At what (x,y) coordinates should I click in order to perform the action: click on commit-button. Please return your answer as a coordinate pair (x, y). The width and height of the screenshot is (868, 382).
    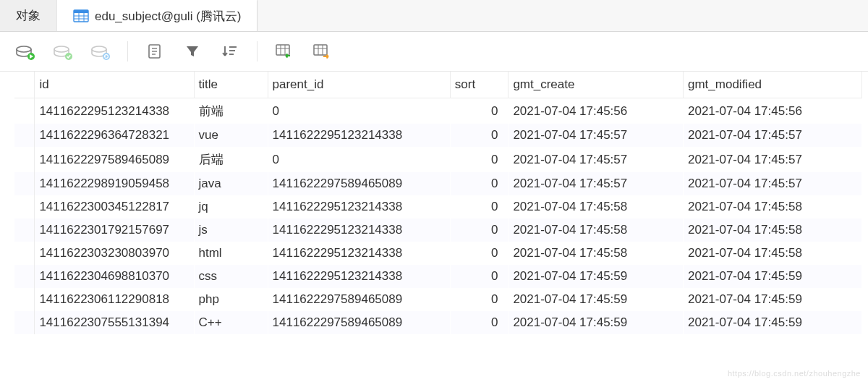
    Looking at the image, I should click on (63, 51).